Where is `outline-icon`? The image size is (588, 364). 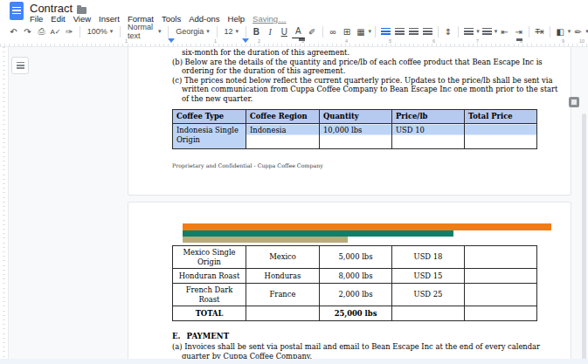
outline-icon is located at coordinates (21, 65).